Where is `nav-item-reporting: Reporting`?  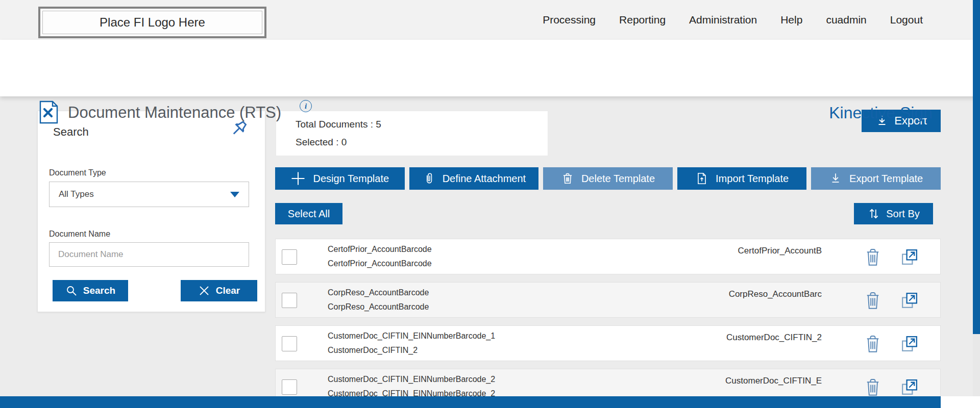
nav-item-reporting: Reporting is located at coordinates (642, 20).